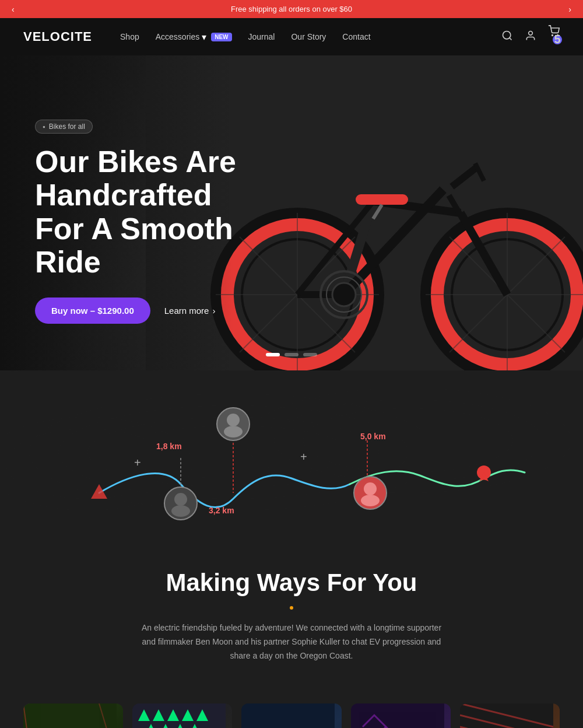 The image size is (583, 728). Describe the element at coordinates (194, 37) in the screenshot. I see `nav-accessories: Accessories ▾ NEW` at that location.